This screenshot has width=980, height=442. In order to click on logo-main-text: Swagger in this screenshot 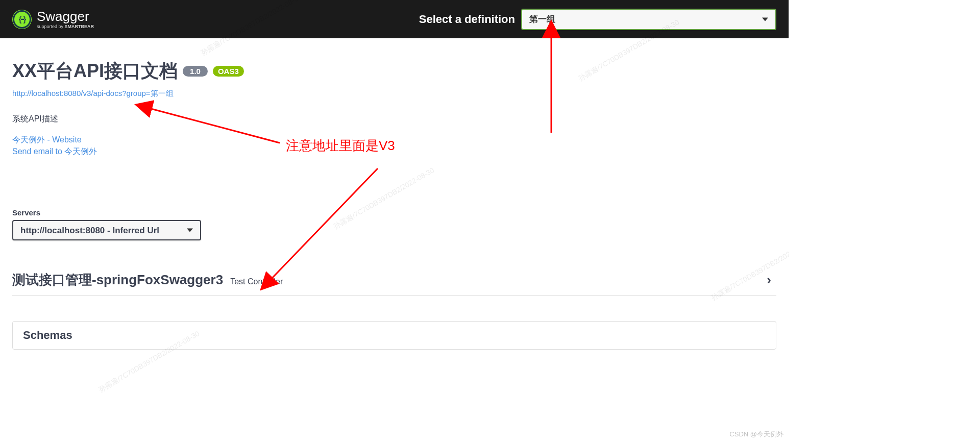, I will do `click(65, 16)`.